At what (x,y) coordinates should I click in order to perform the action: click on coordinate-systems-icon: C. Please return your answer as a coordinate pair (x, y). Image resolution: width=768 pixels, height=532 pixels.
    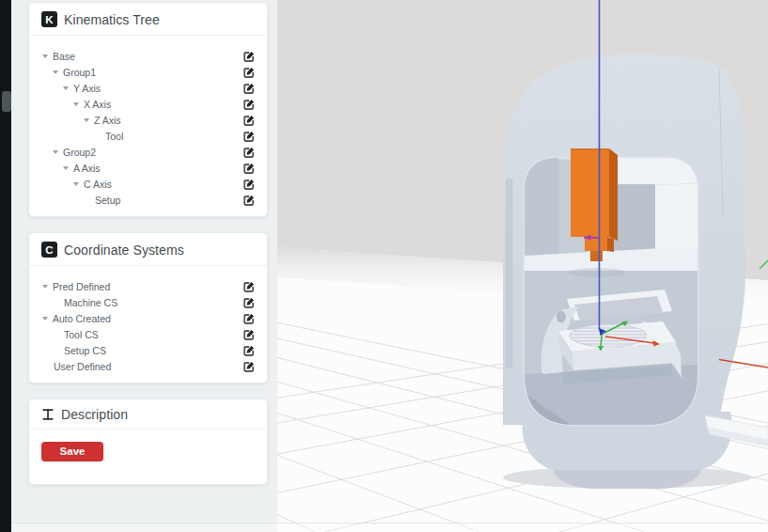
    Looking at the image, I should click on (49, 250).